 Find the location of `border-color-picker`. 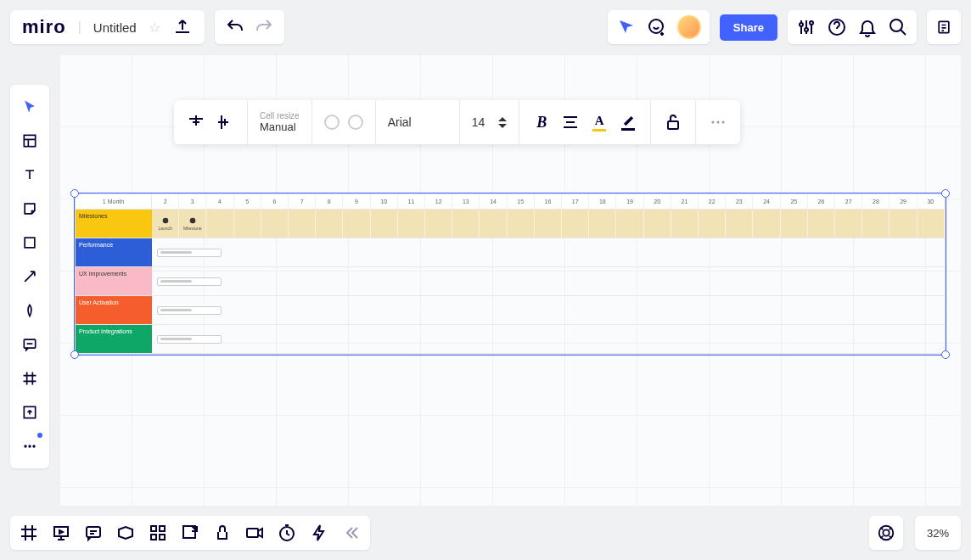

border-color-picker is located at coordinates (356, 122).